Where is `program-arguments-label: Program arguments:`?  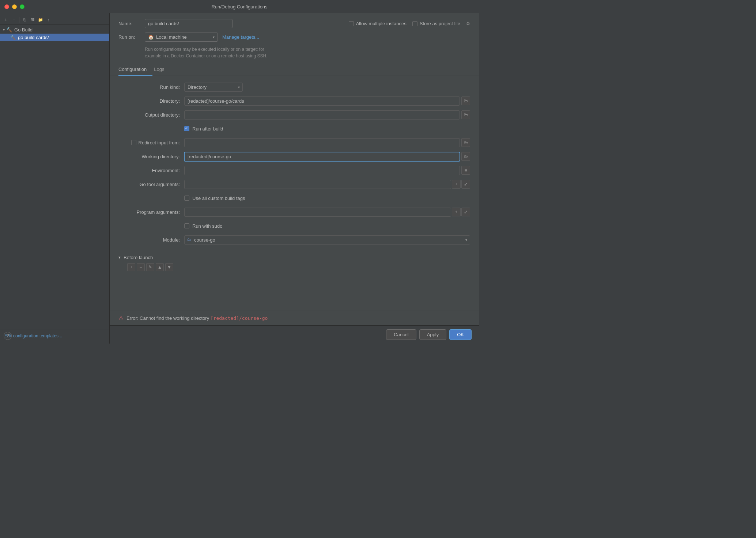 program-arguments-label: Program arguments: is located at coordinates (151, 212).